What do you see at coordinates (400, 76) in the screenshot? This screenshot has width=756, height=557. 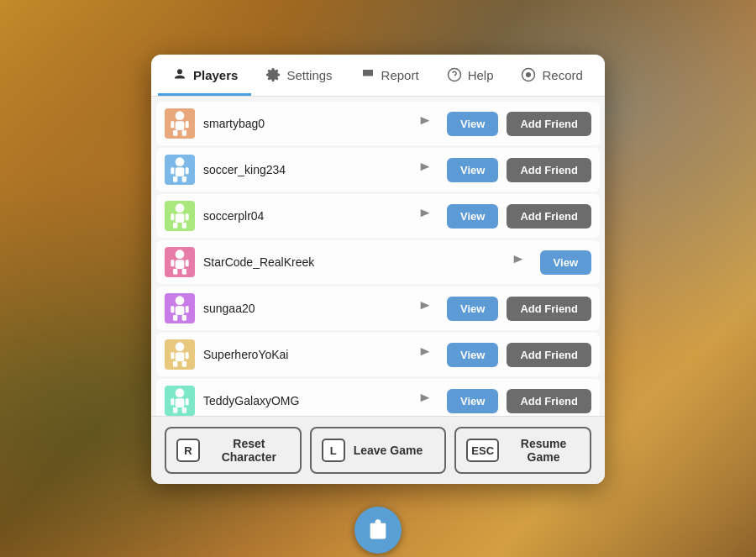 I see `tab-report-label: Report` at bounding box center [400, 76].